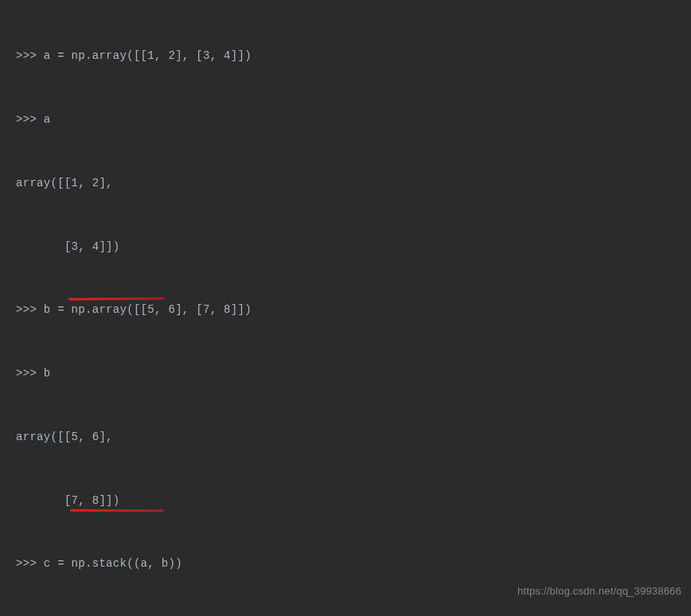 Image resolution: width=691 pixels, height=616 pixels. What do you see at coordinates (349, 438) in the screenshot?
I see `output-line: array([[4, 5],` at bounding box center [349, 438].